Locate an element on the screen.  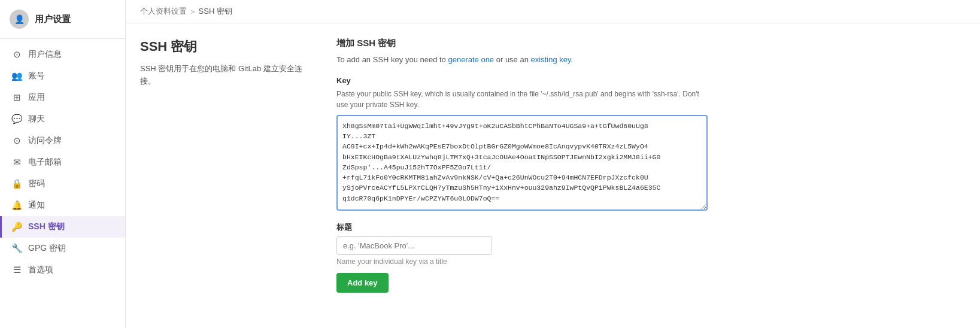
sidebar-item-label-account: 账号 is located at coordinates (37, 76).